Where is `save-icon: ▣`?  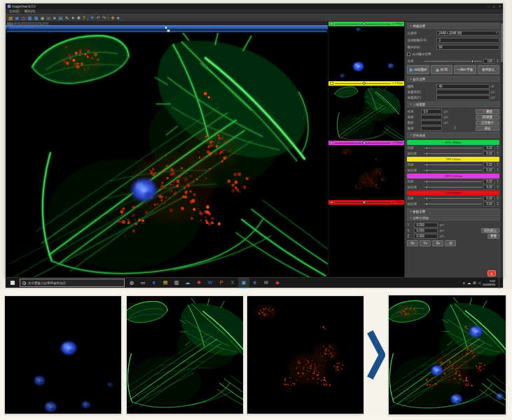 save-icon: ▣ is located at coordinates (17, 18).